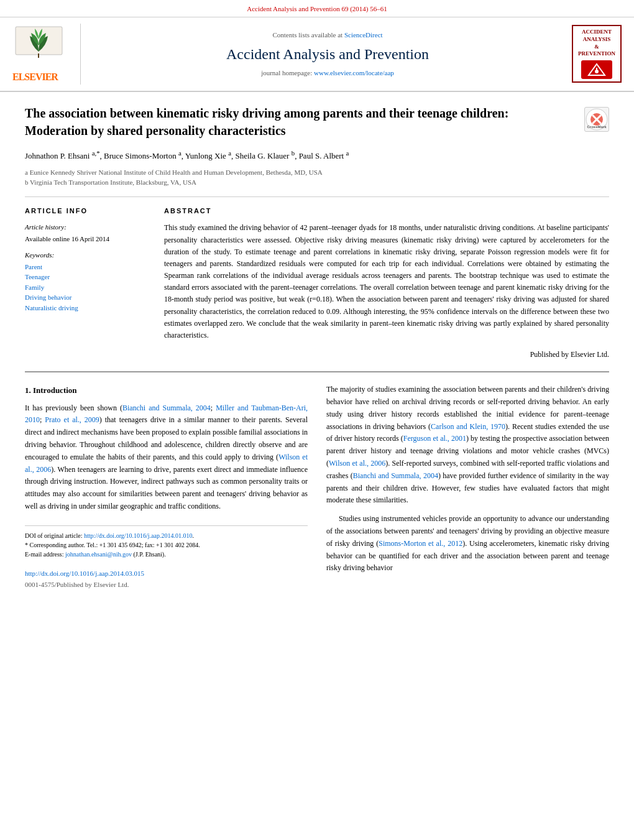  What do you see at coordinates (167, 584) in the screenshot?
I see `footer-issn: 0001-4575/Published by Elsevier Ltd.` at bounding box center [167, 584].